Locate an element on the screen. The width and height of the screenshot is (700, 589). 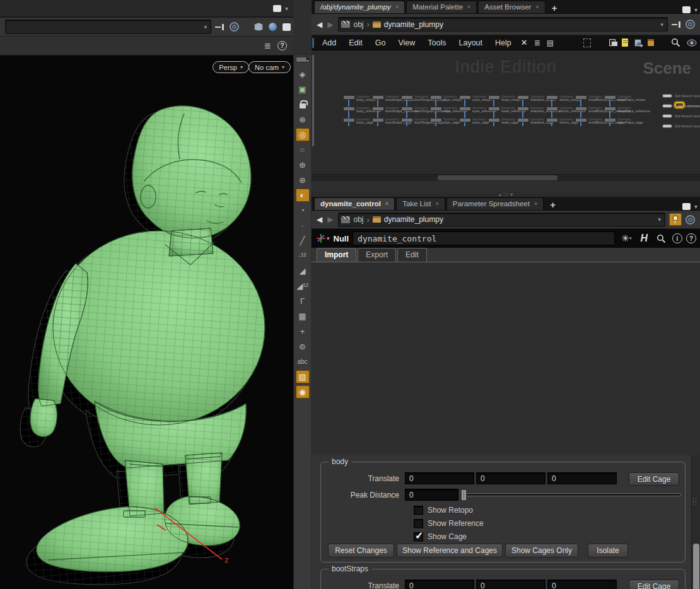
camera-selector: No cam▾ is located at coordinates (270, 67).